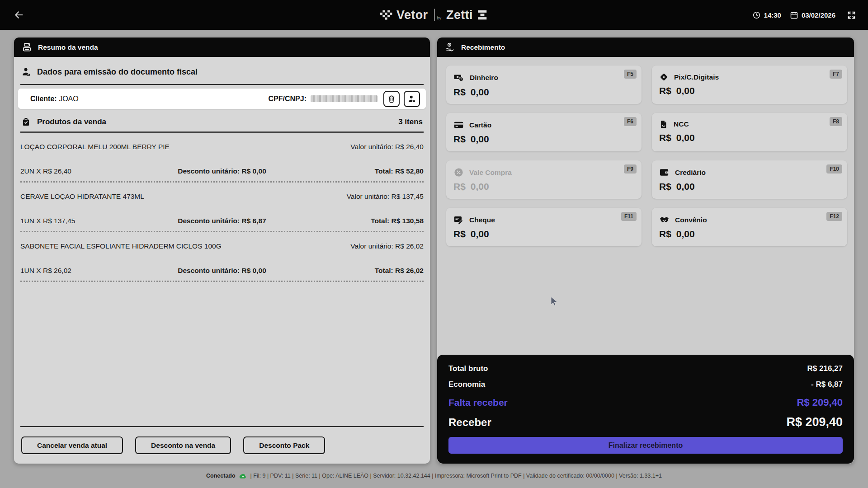 Image resolution: width=868 pixels, height=488 pixels. I want to click on payment-method-pix-c-digitais: F7Pix/C.DigitaisR$0,00, so click(750, 85).